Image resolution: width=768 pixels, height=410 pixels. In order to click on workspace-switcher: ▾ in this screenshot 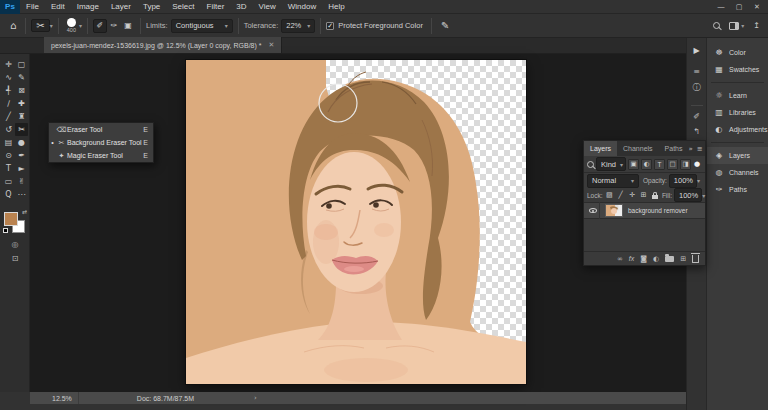, I will do `click(736, 26)`.